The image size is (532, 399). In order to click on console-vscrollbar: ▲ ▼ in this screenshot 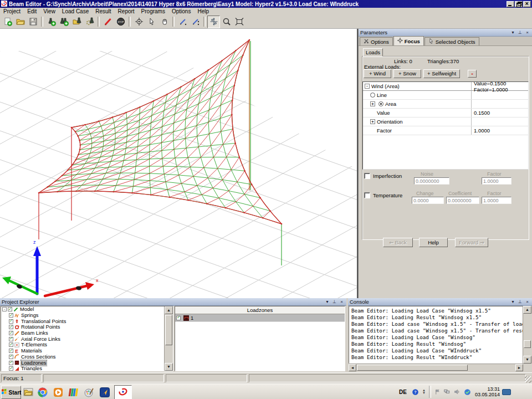, I will do `click(527, 335)`.